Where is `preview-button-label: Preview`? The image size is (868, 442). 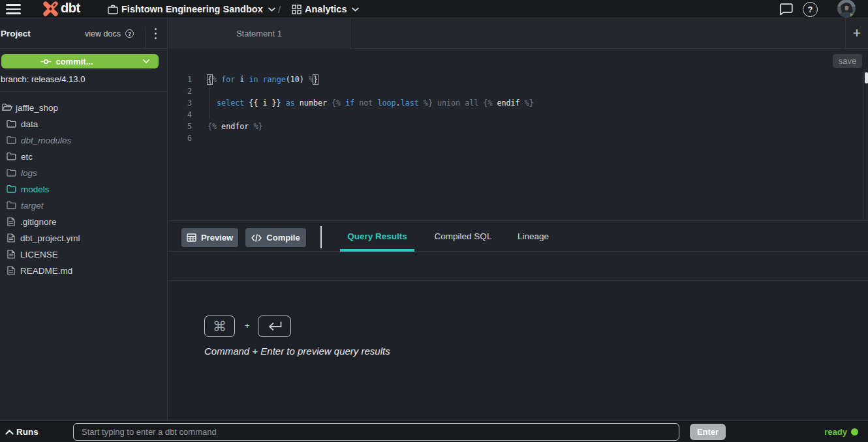
preview-button-label: Preview is located at coordinates (217, 237).